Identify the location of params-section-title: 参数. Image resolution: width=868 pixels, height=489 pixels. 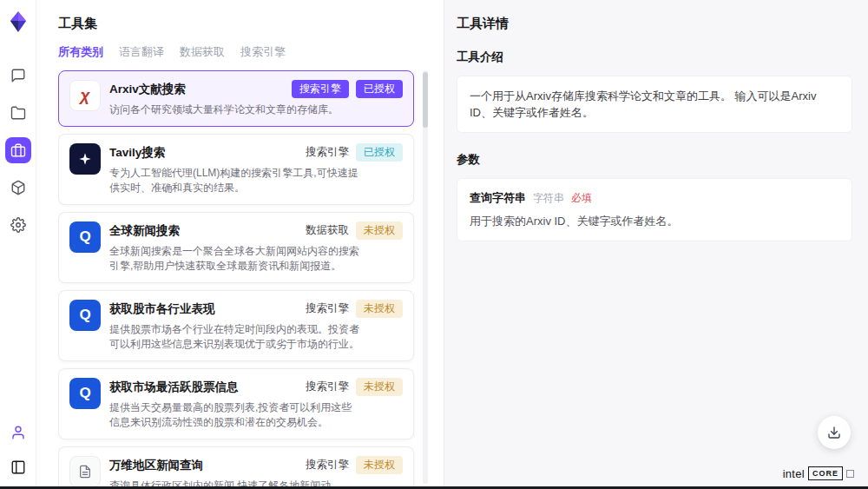
(654, 160).